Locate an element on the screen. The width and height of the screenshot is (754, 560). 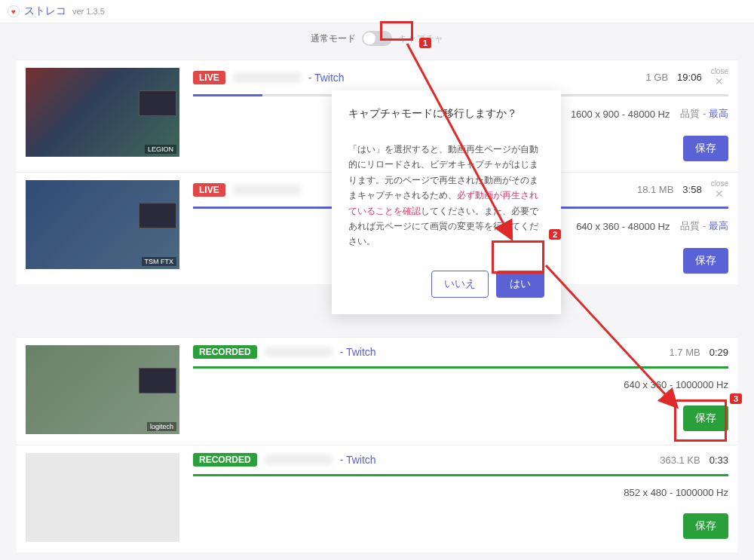
app-header: ♥ ストレコ ver 1.3.5 is located at coordinates (377, 12).